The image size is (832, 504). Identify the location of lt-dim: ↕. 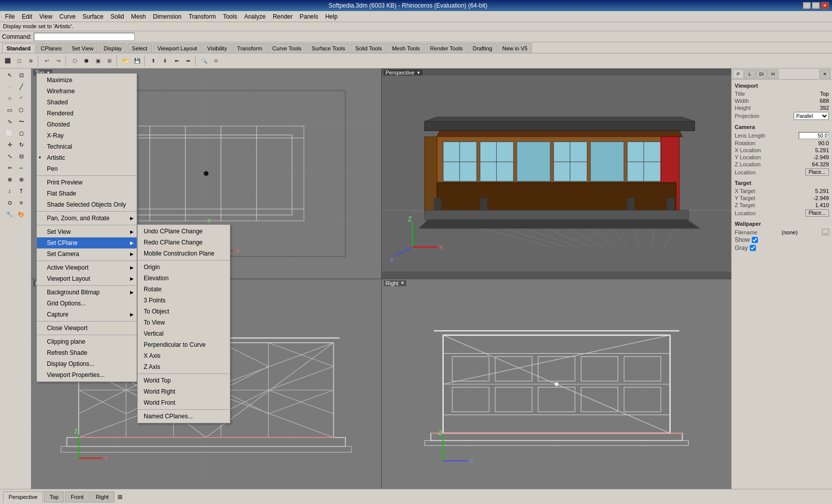
(10, 191).